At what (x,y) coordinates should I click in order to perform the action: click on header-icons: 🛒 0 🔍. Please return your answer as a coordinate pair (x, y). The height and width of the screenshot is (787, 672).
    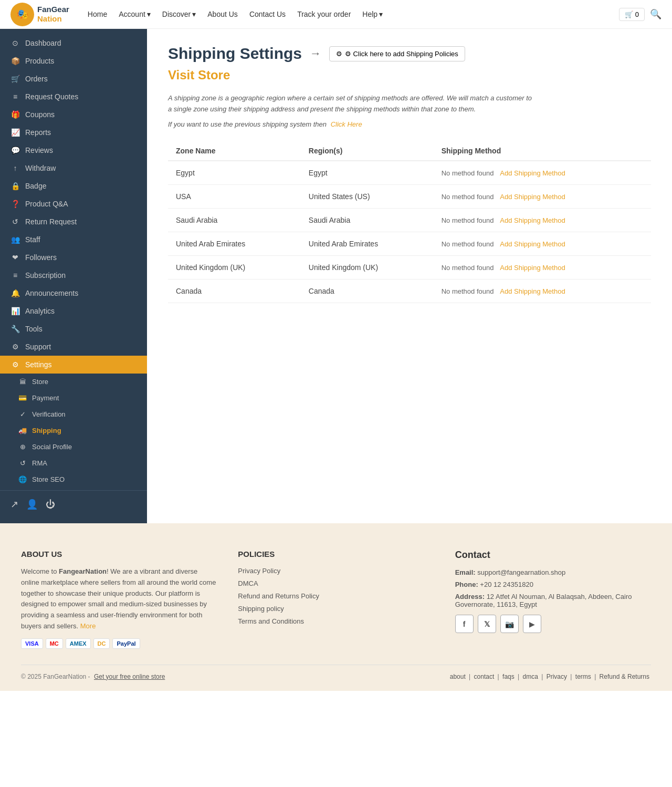
    Looking at the image, I should click on (640, 15).